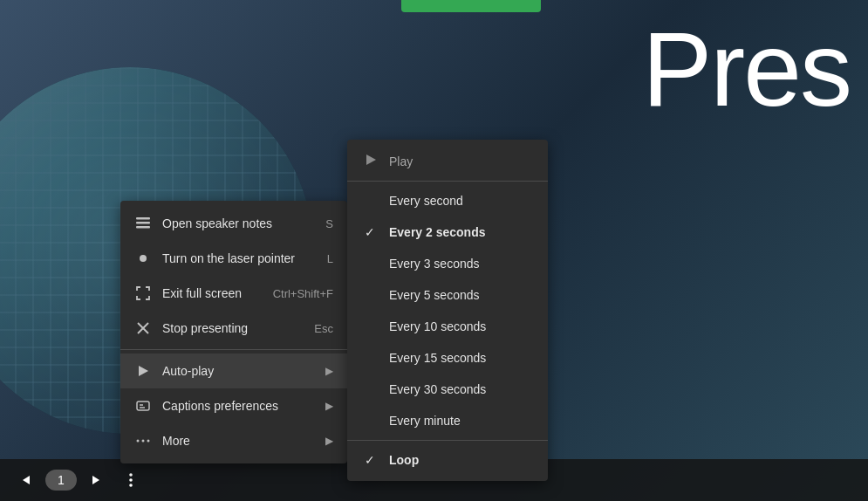 The height and width of the screenshot is (501, 868). What do you see at coordinates (747, 69) in the screenshot?
I see `presentation-title-partial: Pres` at bounding box center [747, 69].